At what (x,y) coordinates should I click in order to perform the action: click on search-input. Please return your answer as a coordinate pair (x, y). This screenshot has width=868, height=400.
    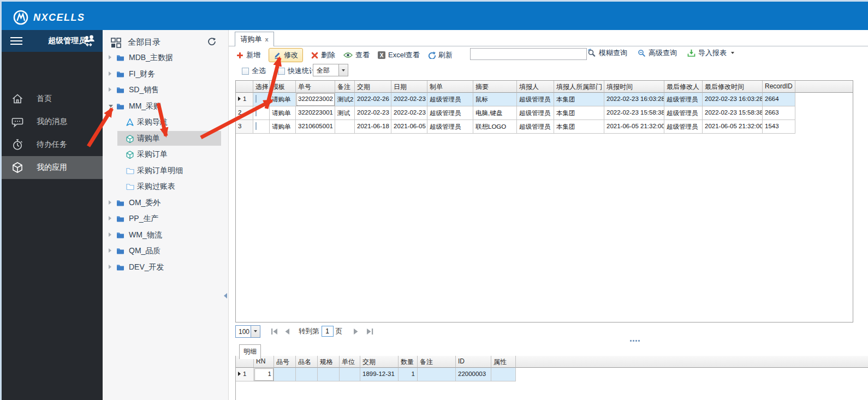
    Looking at the image, I should click on (528, 54).